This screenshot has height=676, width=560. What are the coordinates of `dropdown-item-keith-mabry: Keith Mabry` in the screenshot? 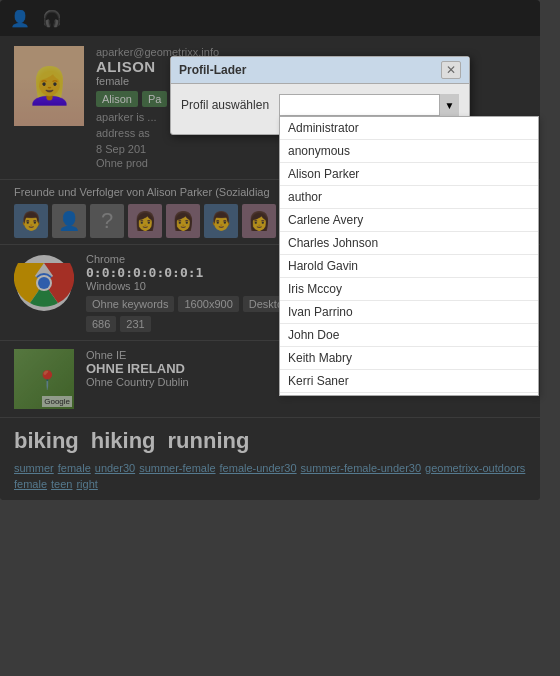 It's located at (409, 358).